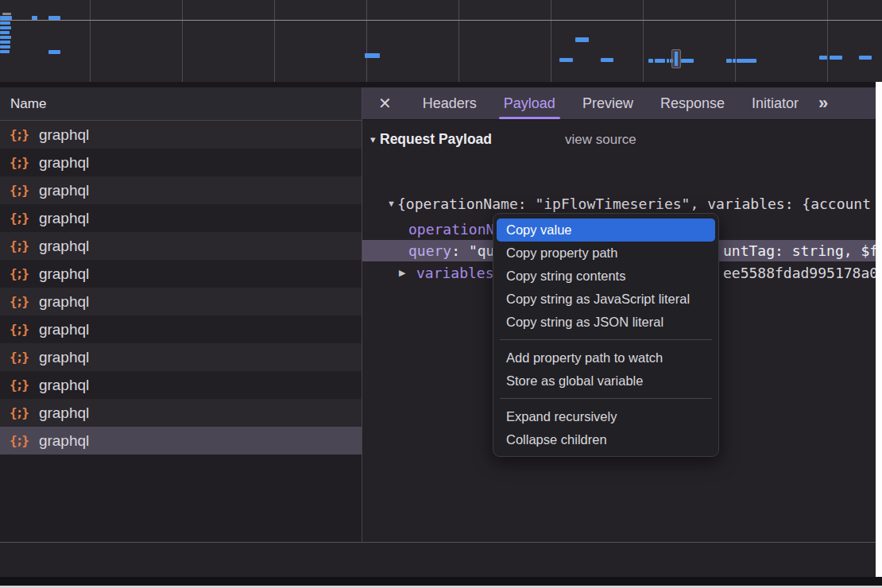 The image size is (882, 588). What do you see at coordinates (676, 59) in the screenshot?
I see `selected-request-marker` at bounding box center [676, 59].